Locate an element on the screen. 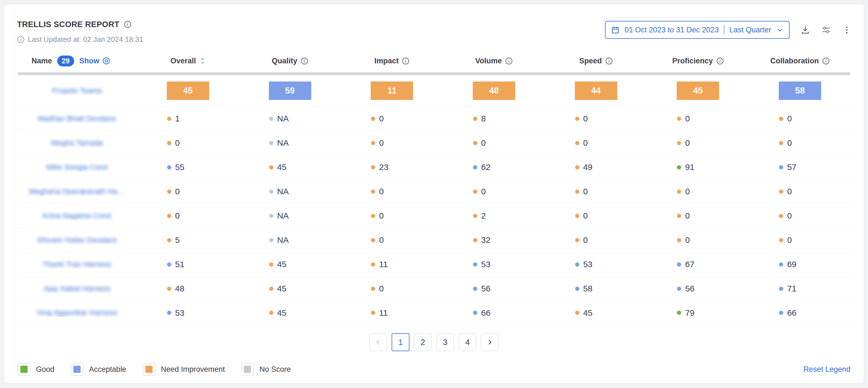  row-name-link: Megha Tamada is located at coordinates (77, 143).